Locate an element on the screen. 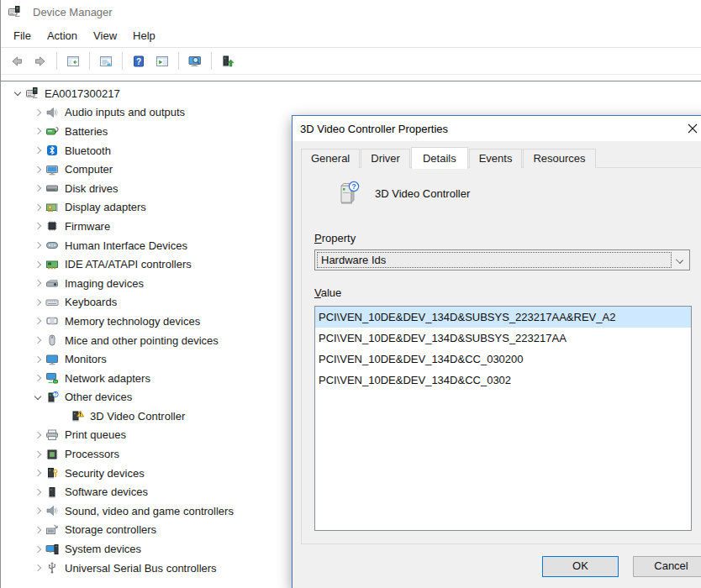  device-icon: ? is located at coordinates (348, 193).